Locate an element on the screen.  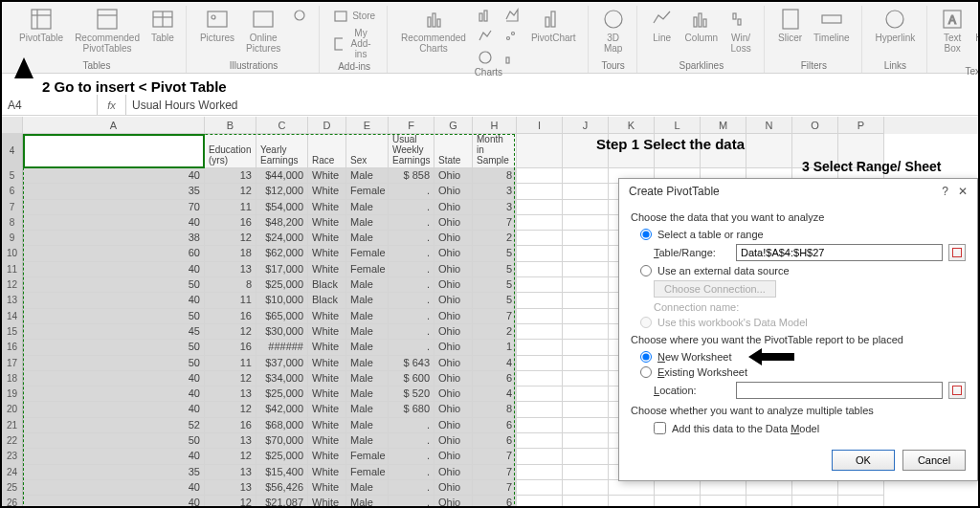
cell: 18 is located at coordinates (231, 254).